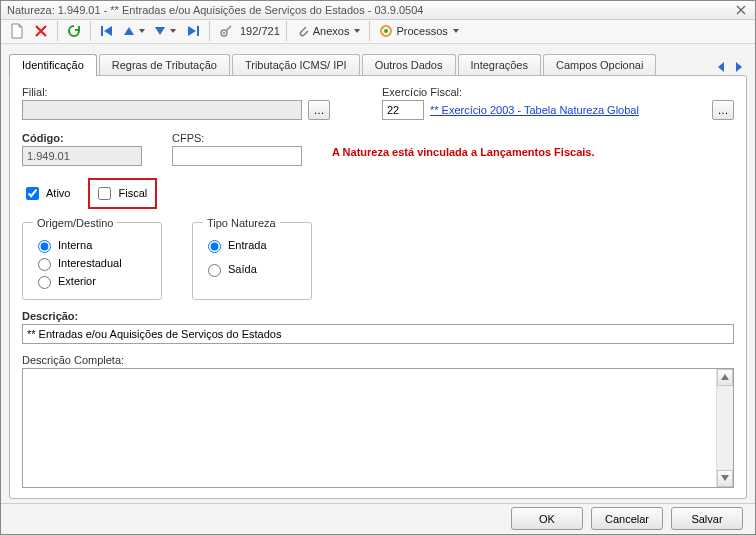 The width and height of the screenshot is (756, 535). I want to click on filial-lookup-button: …, so click(319, 110).